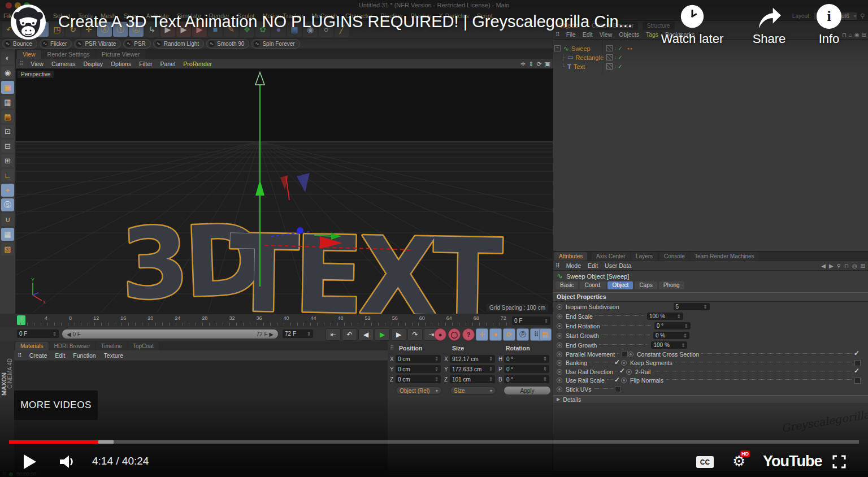  Describe the element at coordinates (630, 49) in the screenshot. I see `tag-icon: ●●` at that location.